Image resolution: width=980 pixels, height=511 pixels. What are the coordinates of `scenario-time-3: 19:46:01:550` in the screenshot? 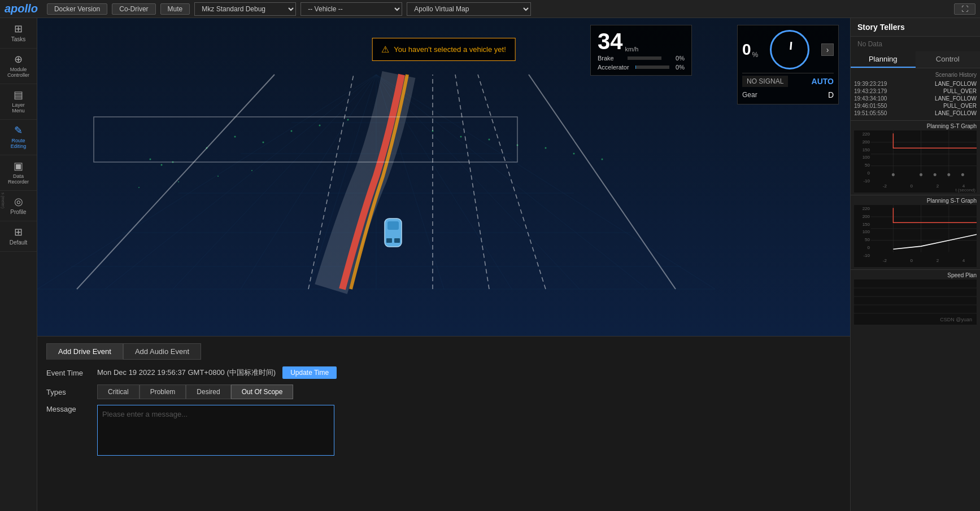 It's located at (870, 106).